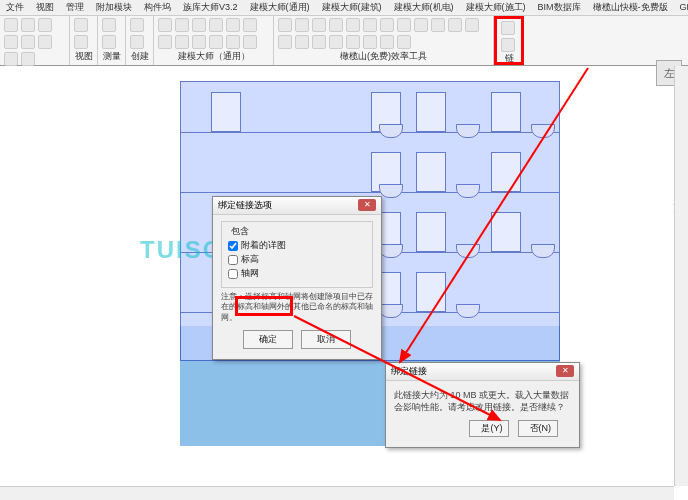 The width and height of the screenshot is (688, 500). Describe the element at coordinates (214, 40) in the screenshot. I see `ribbon-group: 建模大师（通用）` at that location.